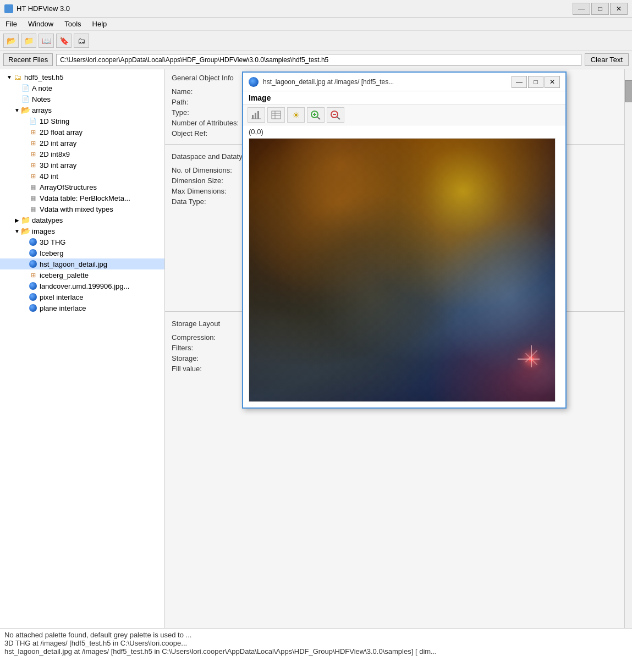  Describe the element at coordinates (83, 110) in the screenshot. I see `tree-item-arrays: ▼ 📂 arrays` at that location.